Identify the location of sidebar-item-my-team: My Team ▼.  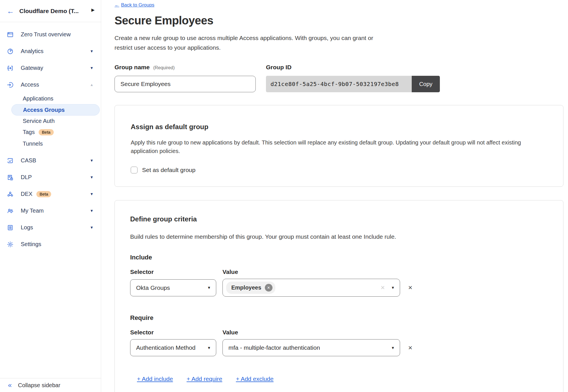
(51, 211).